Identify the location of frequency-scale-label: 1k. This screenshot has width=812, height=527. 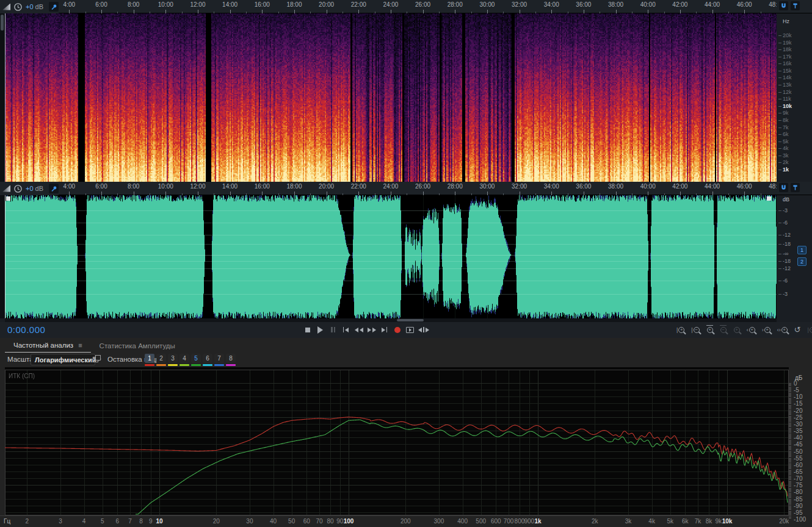
(786, 170).